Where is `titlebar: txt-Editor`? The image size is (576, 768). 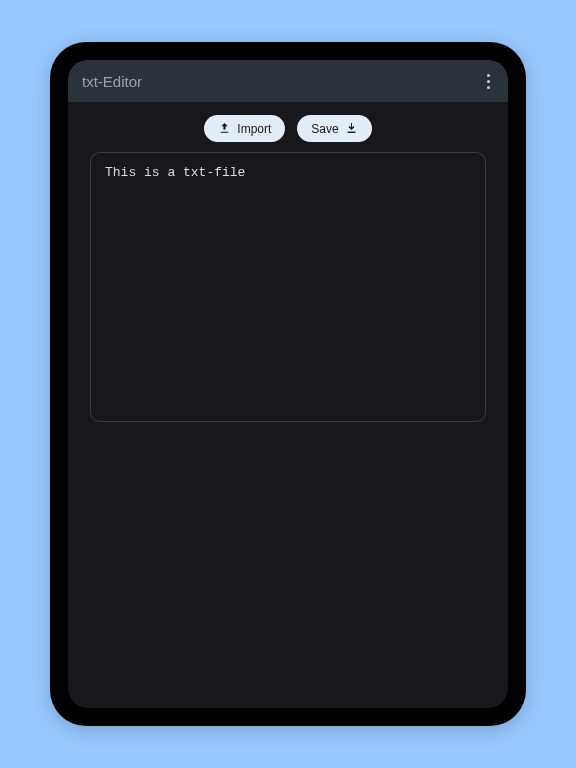 titlebar: txt-Editor is located at coordinates (288, 81).